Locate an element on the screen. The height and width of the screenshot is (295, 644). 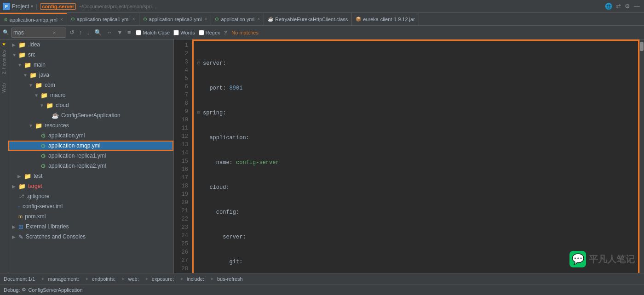
arrow-java: ▼ is located at coordinates (25, 75).